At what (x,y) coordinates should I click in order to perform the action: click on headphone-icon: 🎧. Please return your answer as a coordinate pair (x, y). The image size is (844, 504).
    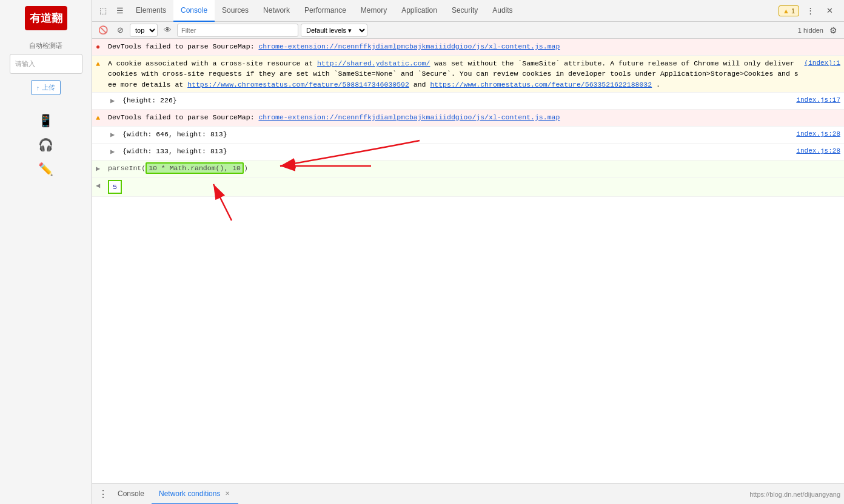
    Looking at the image, I should click on (46, 145).